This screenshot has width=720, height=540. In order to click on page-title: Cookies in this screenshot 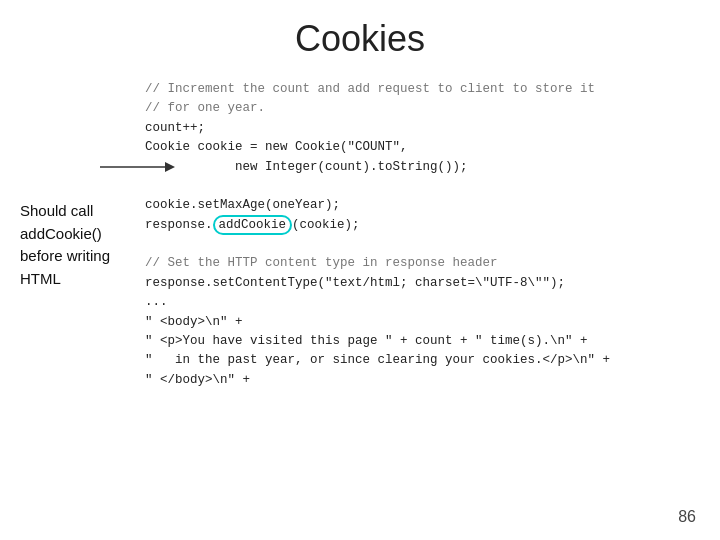, I will do `click(360, 35)`.